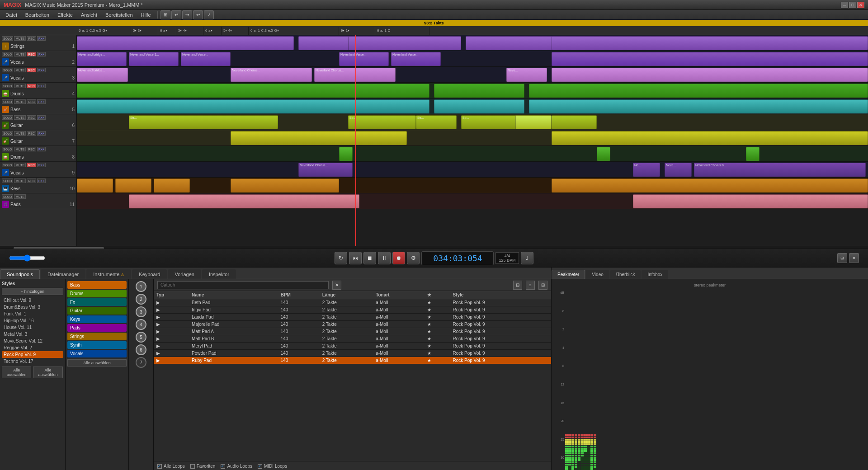 The height and width of the screenshot is (470, 868). Describe the element at coordinates (7, 86) in the screenshot. I see `solo-btn-4: SOLO` at that location.